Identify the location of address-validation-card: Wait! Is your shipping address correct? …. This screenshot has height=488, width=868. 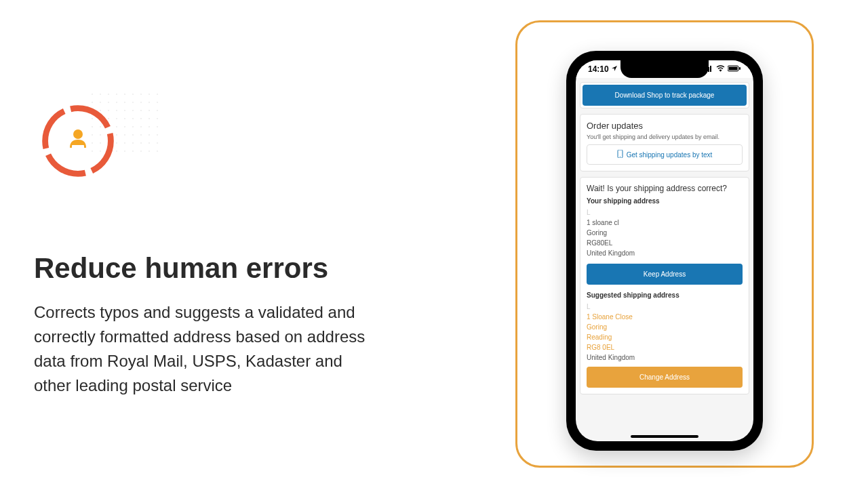
(665, 286).